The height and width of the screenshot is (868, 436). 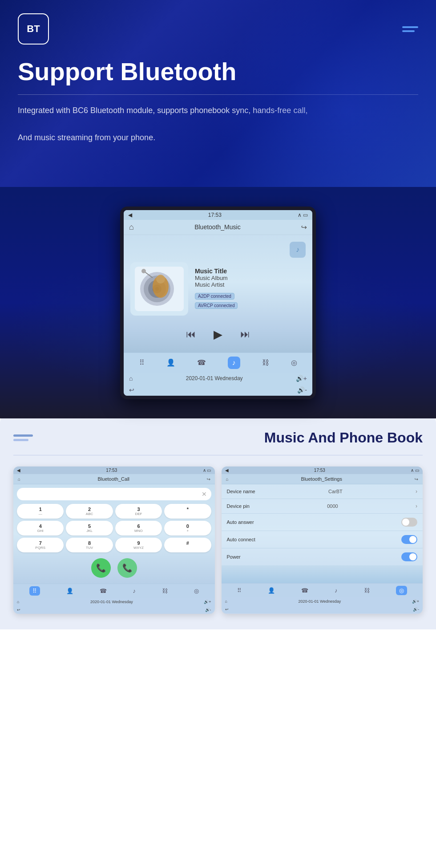 What do you see at coordinates (19, 610) in the screenshot?
I see `call-footer-back: ↩` at bounding box center [19, 610].